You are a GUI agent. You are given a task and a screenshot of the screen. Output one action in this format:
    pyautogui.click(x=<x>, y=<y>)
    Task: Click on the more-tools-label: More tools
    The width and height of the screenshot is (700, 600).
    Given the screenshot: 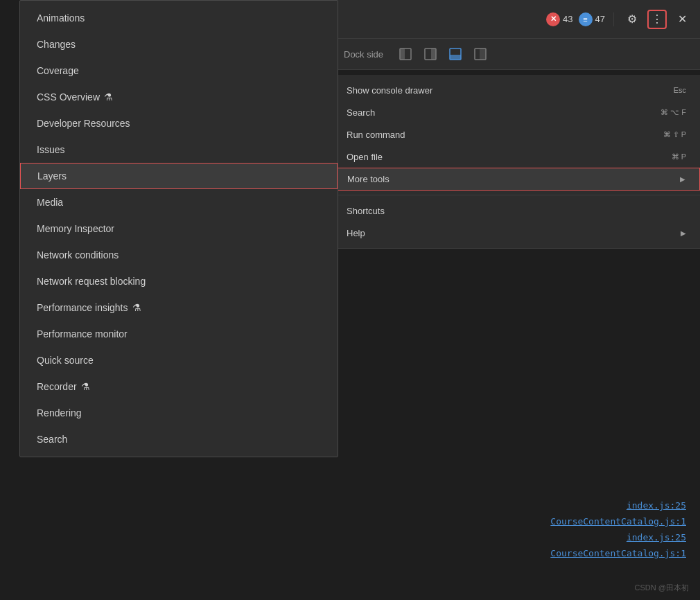 What is the action you would take?
    pyautogui.click(x=369, y=179)
    